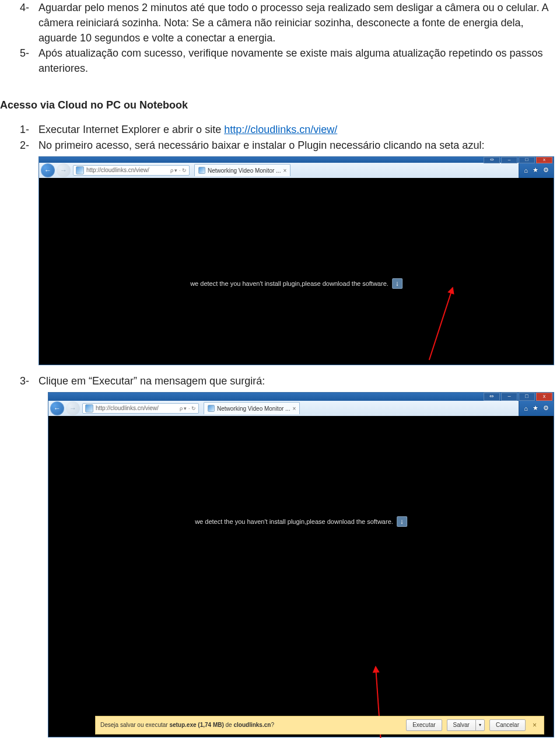 This screenshot has height=738, width=560. What do you see at coordinates (281, 130) in the screenshot?
I see `cloudlinks-link: http://cloudlinks.cn/view/` at bounding box center [281, 130].